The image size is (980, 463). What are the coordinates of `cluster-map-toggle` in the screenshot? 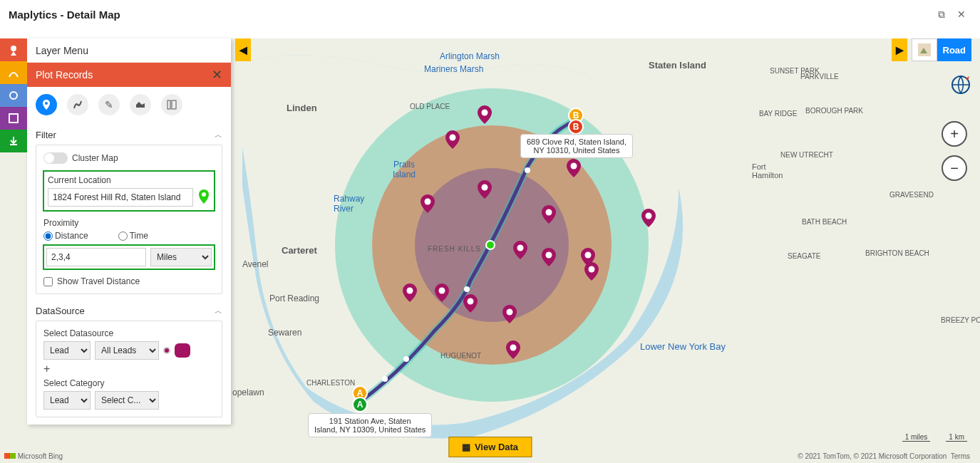 It's located at (56, 158).